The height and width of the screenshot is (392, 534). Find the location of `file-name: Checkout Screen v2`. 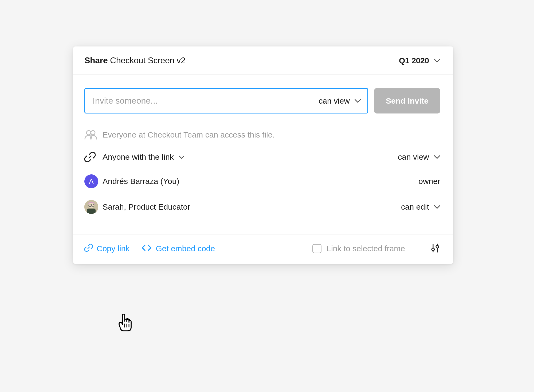

file-name: Checkout Screen v2 is located at coordinates (148, 60).